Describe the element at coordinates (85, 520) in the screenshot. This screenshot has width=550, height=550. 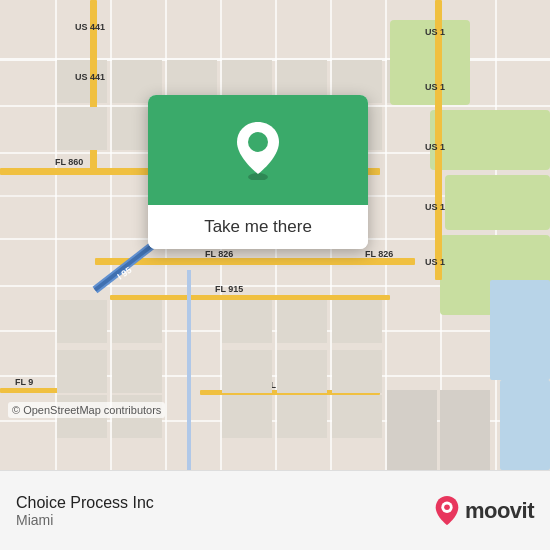
I see `location-city: Miami` at that location.